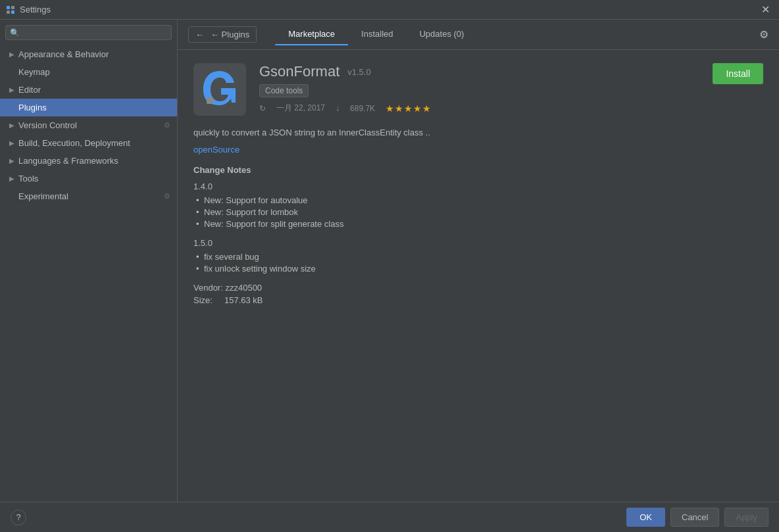 This screenshot has width=779, height=532. Describe the element at coordinates (478, 212) in the screenshot. I see `change-list-1-4-0: New: Support for autovalue New: Support …` at that location.